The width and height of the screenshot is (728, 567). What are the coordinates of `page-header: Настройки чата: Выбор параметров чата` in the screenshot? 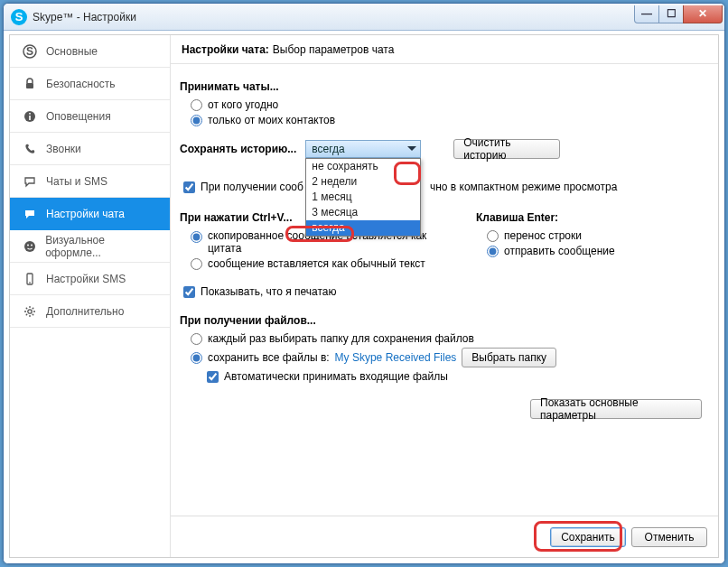 It's located at (444, 50).